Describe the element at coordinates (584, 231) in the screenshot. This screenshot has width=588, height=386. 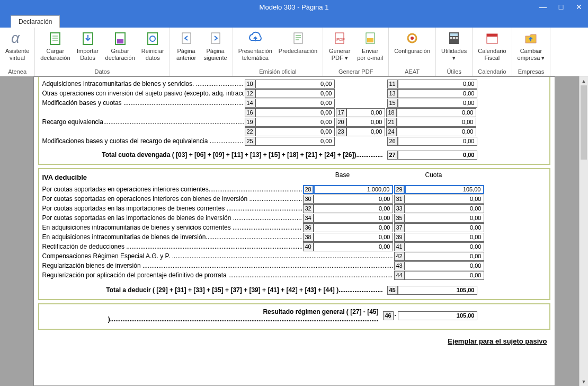
I see `vertical-scrollbar: ▲ ▼` at that location.